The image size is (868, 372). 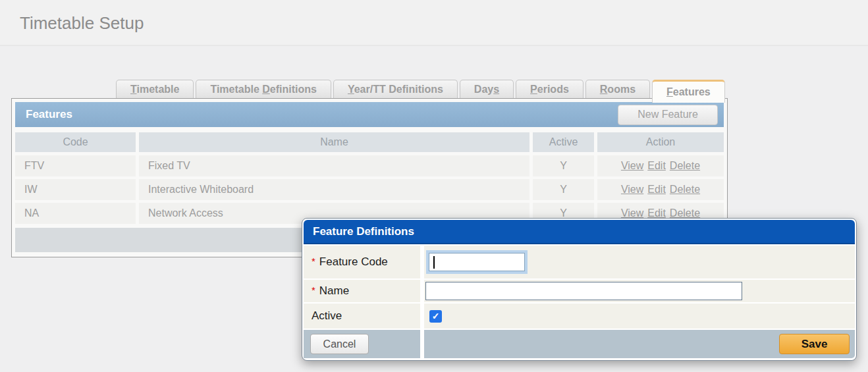 I want to click on cancel-button: Cancel, so click(x=340, y=344).